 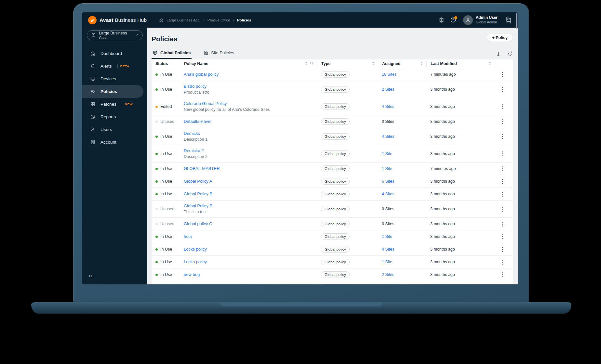 What do you see at coordinates (332, 237) in the screenshot?
I see `table-row: In Use hola Global policy 1 Site 3 month…` at bounding box center [332, 237].